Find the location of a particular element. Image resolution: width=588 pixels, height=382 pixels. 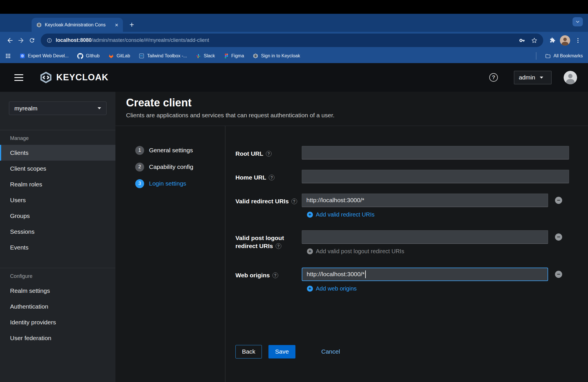

url-host: localhost:8080 is located at coordinates (74, 40).